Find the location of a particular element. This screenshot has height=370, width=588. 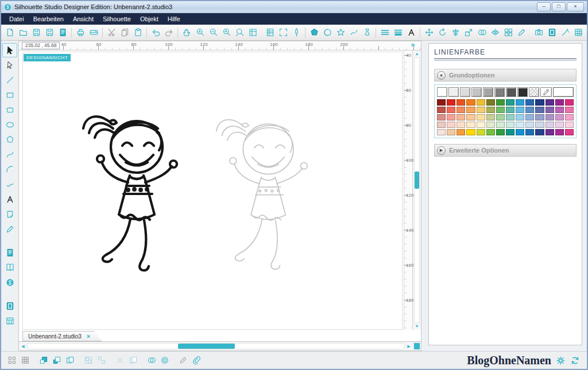

send-to-back-button is located at coordinates (56, 360).